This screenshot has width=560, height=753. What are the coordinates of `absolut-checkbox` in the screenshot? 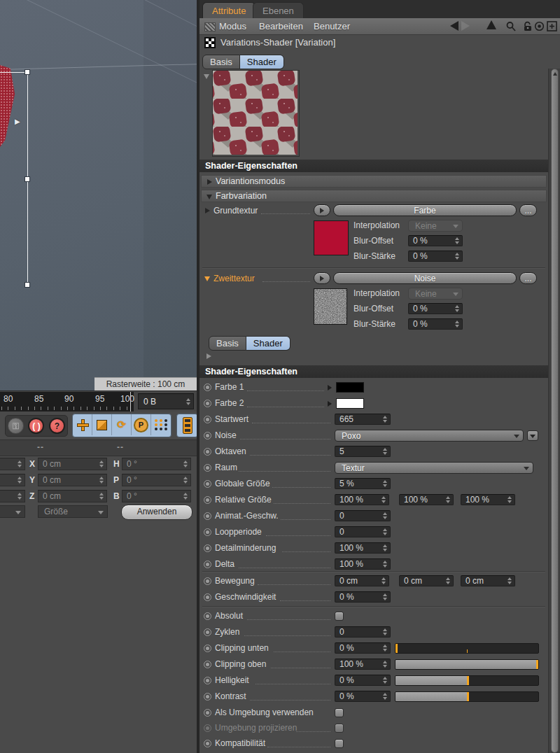 It's located at (339, 616).